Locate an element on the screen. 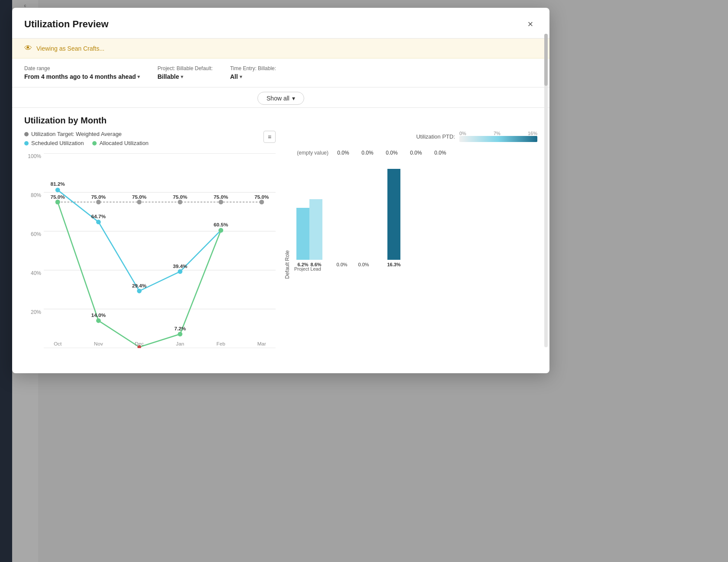  project-billable-label: Project: Billable Default: is located at coordinates (185, 68).